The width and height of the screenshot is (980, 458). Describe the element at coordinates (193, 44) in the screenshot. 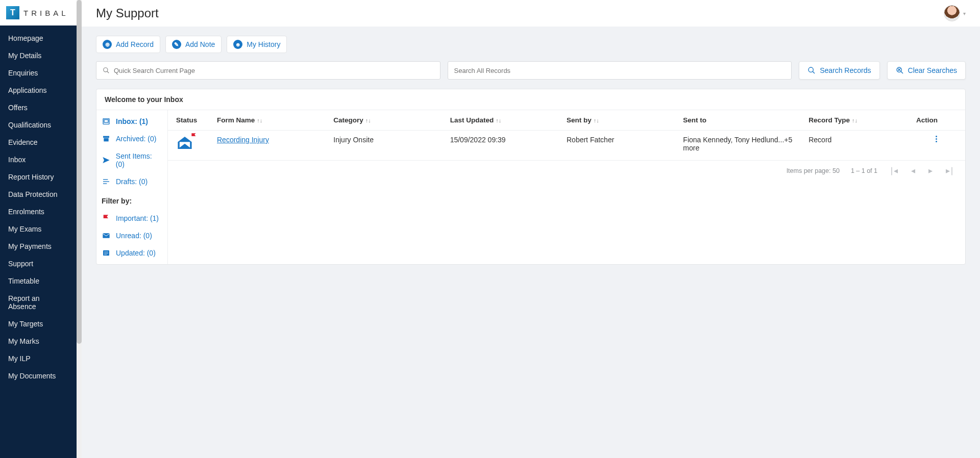

I see `add-note-button: ✎ Add Note` at that location.